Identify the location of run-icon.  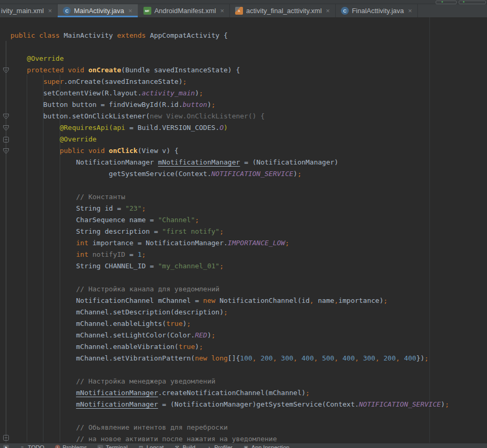
(442, 2).